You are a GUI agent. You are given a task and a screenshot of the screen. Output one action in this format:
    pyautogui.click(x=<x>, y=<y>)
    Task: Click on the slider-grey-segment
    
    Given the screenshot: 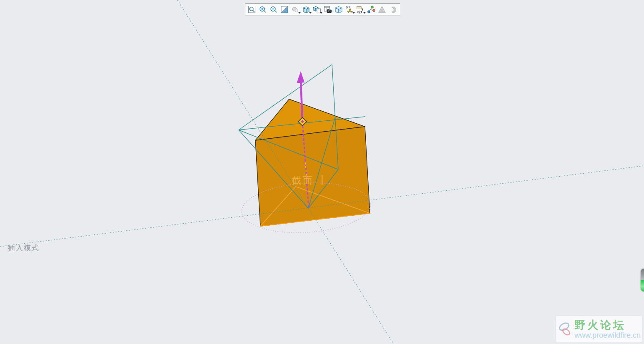 What is the action you would take?
    pyautogui.click(x=642, y=274)
    